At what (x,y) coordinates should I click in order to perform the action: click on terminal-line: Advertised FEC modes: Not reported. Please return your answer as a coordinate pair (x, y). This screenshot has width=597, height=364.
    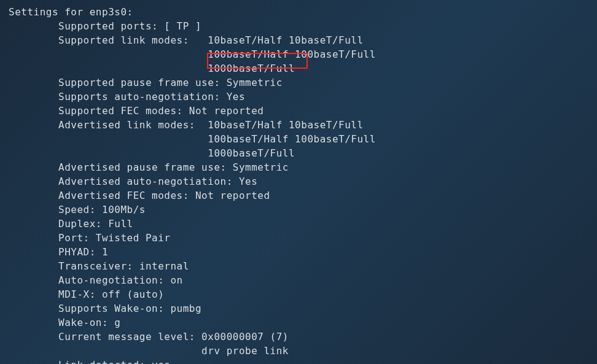
    Looking at the image, I should click on (298, 195).